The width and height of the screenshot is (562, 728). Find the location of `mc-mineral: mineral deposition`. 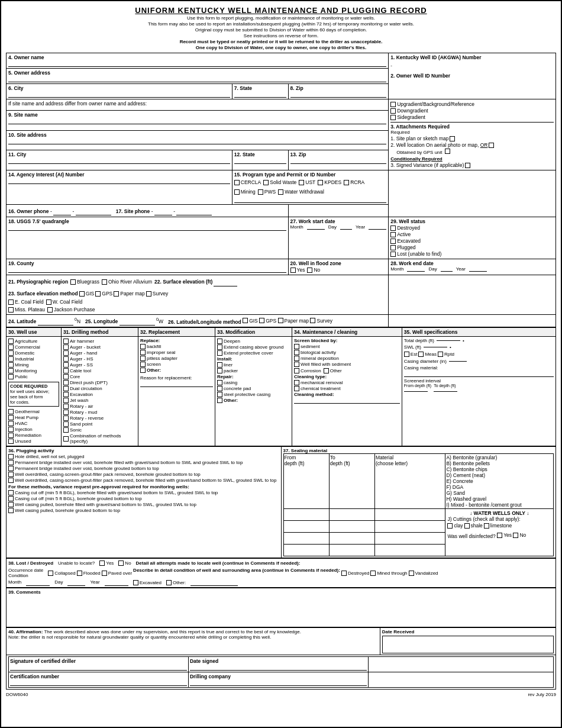

mc-mineral: mineral deposition is located at coordinates (347, 359).